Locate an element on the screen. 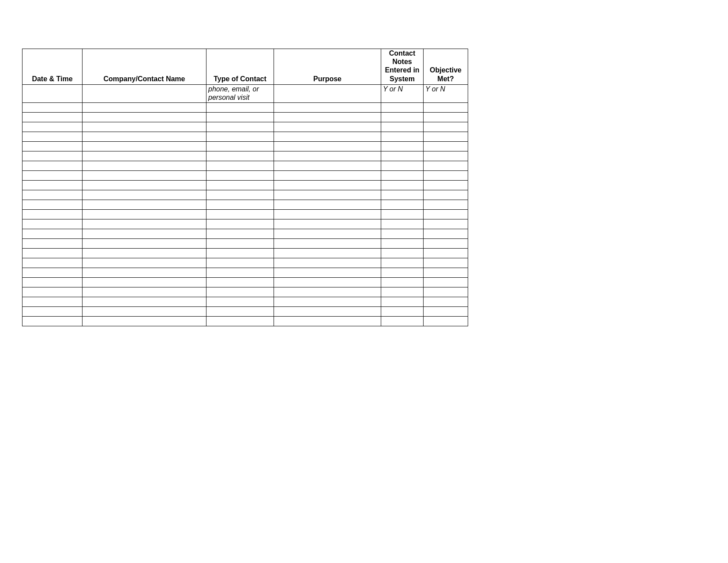 This screenshot has width=728, height=563. header-company-contact: Company/Contact Name is located at coordinates (145, 67).